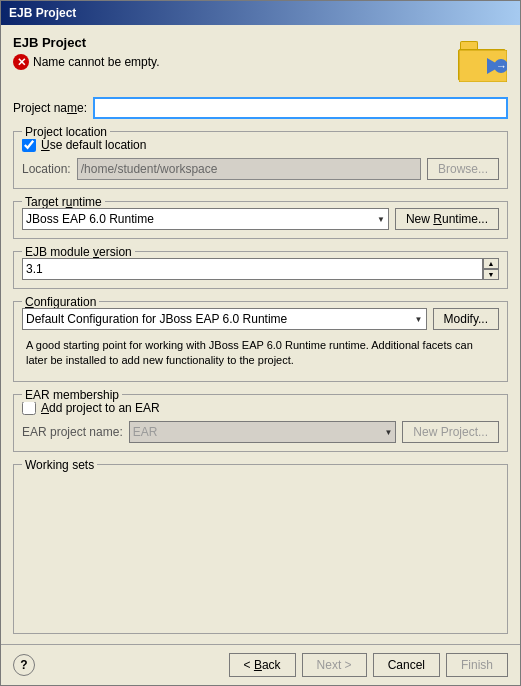  I want to click on configuration-group: Configuration Default Configuration for …, so click(260, 342).